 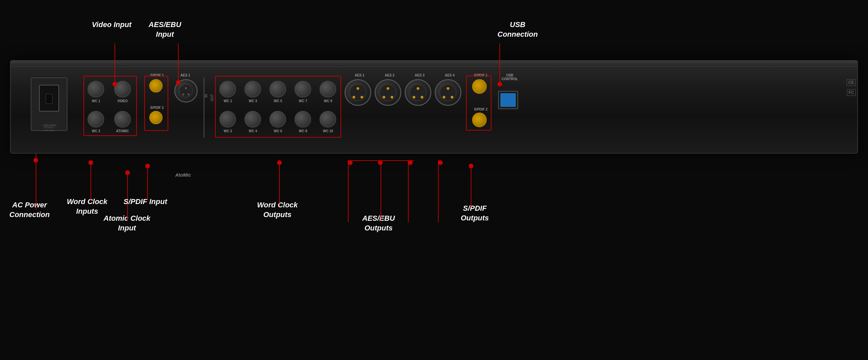 I want to click on wc-outputs-label: Word ClockOutputs, so click(x=278, y=210).